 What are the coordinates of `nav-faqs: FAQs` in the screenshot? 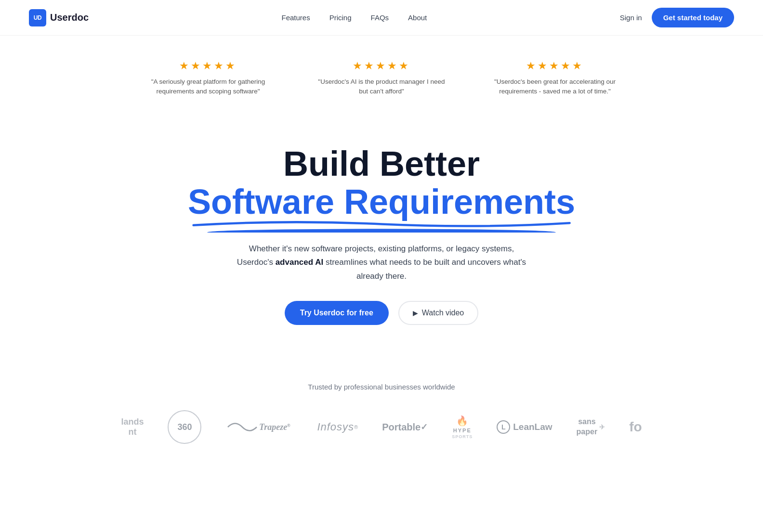 It's located at (380, 17).